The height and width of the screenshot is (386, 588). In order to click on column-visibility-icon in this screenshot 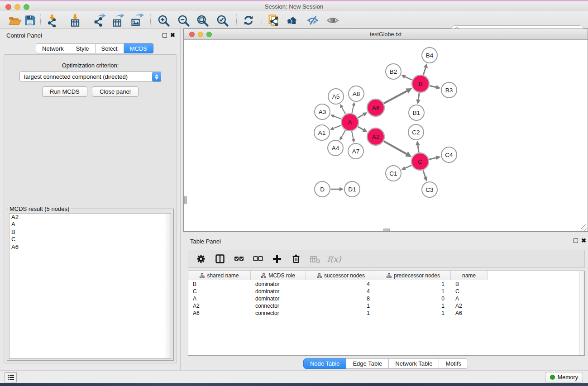, I will do `click(220, 259)`.